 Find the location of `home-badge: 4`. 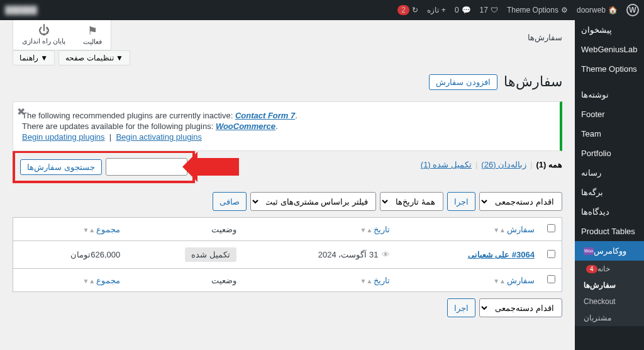

home-badge: 4 is located at coordinates (592, 269).